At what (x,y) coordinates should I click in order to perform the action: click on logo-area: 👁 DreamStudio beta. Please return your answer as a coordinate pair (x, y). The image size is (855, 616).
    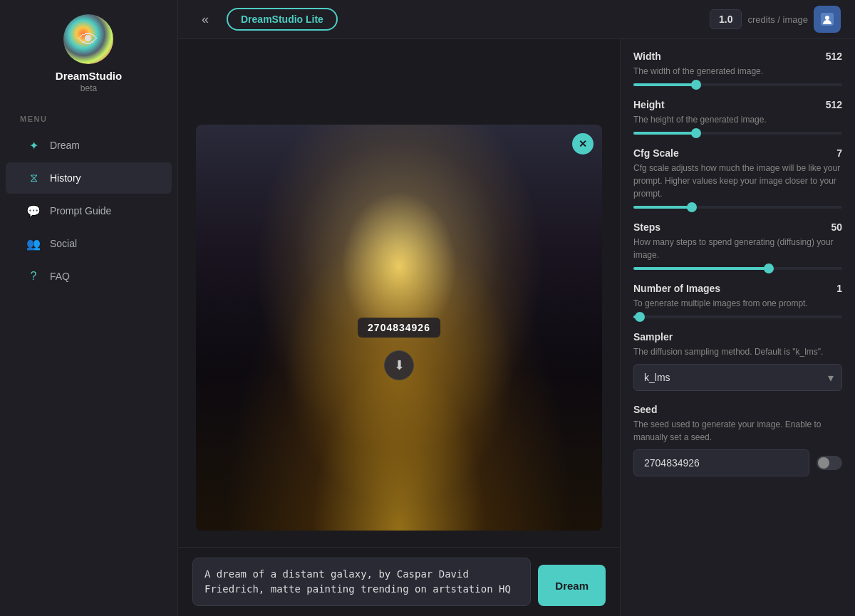
    Looking at the image, I should click on (88, 54).